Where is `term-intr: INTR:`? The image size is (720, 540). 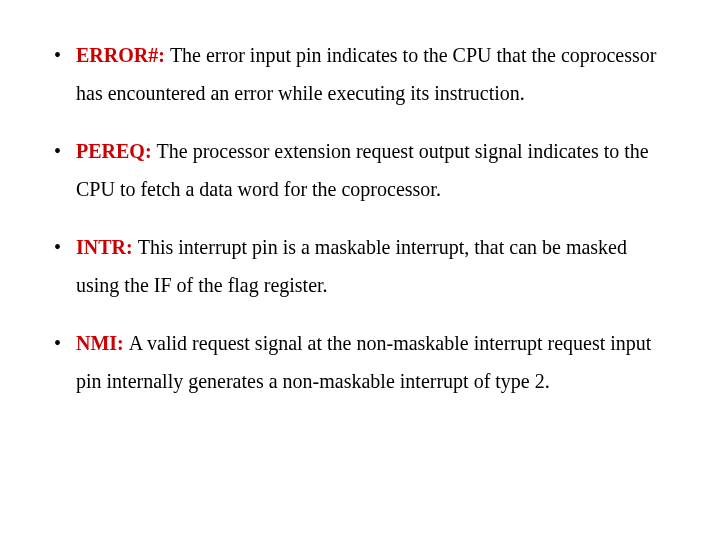 term-intr: INTR: is located at coordinates (107, 247).